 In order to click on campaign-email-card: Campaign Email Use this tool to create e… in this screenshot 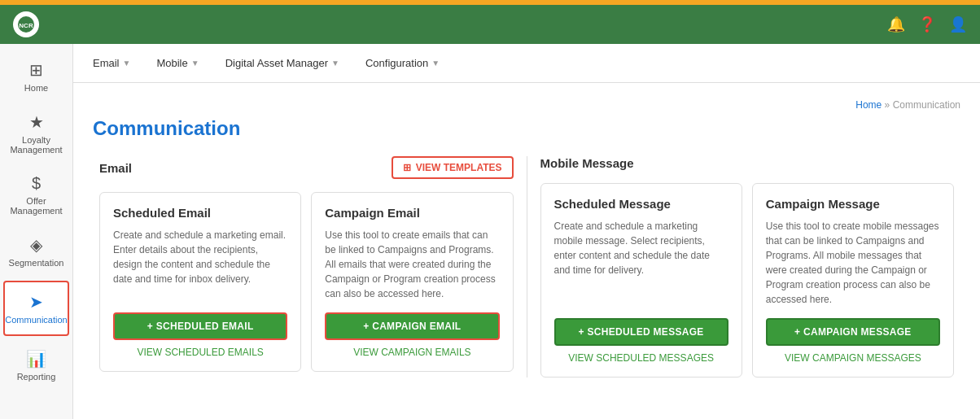, I will do `click(412, 282)`.